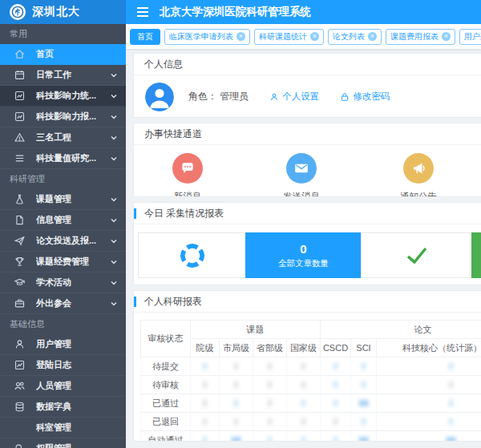 The image size is (481, 448). What do you see at coordinates (417, 255) in the screenshot?
I see `today-cell-check` at bounding box center [417, 255].